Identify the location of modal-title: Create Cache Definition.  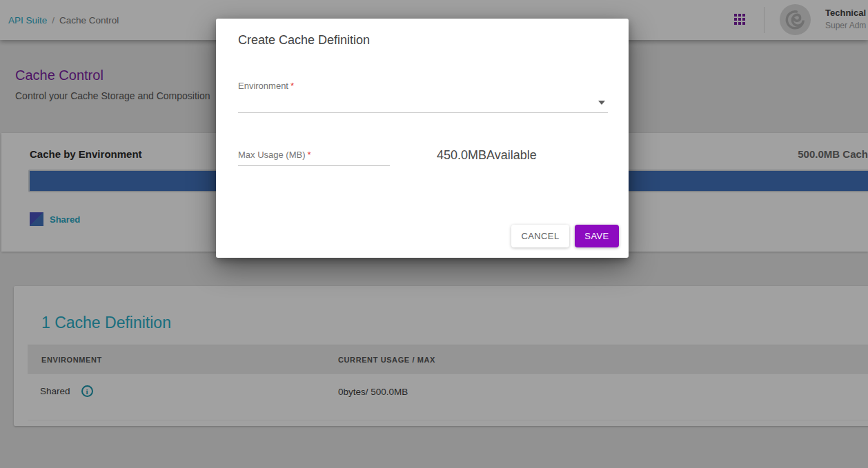
(304, 40).